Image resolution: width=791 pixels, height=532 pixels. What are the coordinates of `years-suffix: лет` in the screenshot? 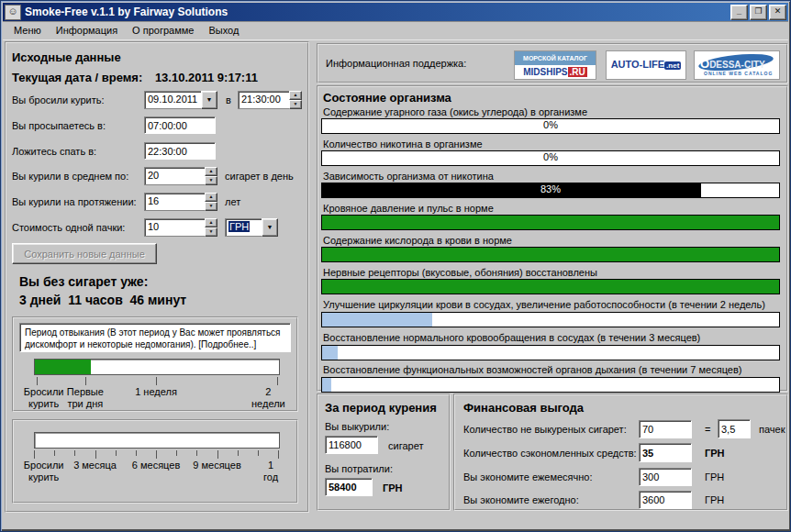 It's located at (233, 202).